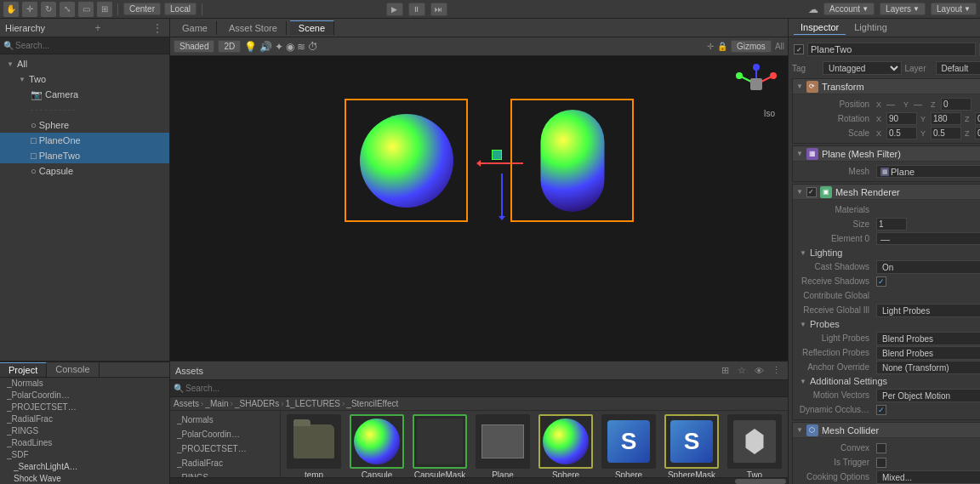 The width and height of the screenshot is (980, 484). What do you see at coordinates (85, 396) in the screenshot?
I see `file-polar: _PolarCoordin…` at bounding box center [85, 396].